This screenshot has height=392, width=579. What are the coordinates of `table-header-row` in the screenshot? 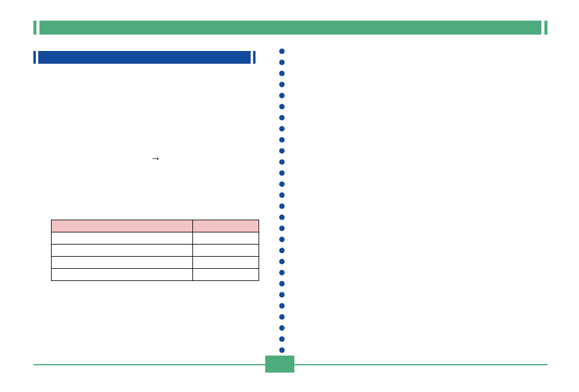 It's located at (155, 226).